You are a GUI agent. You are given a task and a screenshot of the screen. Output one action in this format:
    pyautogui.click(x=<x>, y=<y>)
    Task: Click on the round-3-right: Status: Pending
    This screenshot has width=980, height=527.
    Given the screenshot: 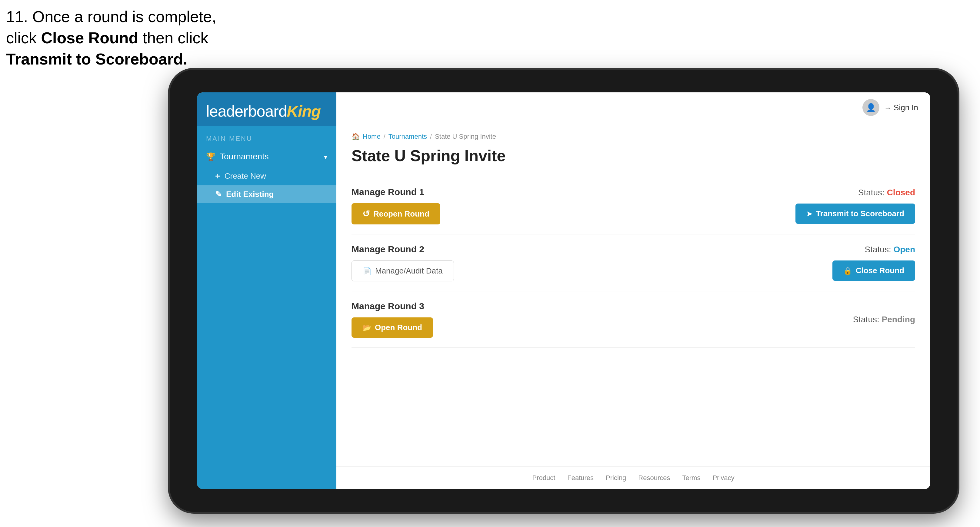 What is the action you would take?
    pyautogui.click(x=884, y=319)
    